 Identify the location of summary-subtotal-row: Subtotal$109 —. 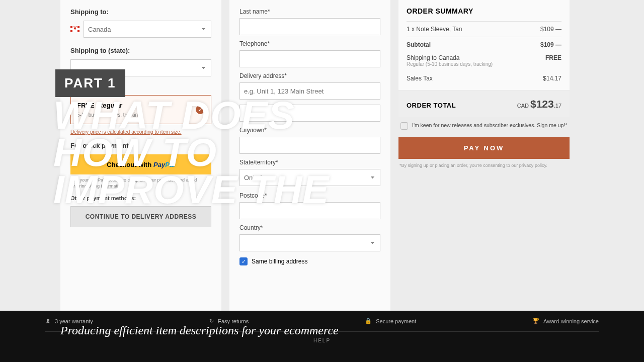
(484, 44).